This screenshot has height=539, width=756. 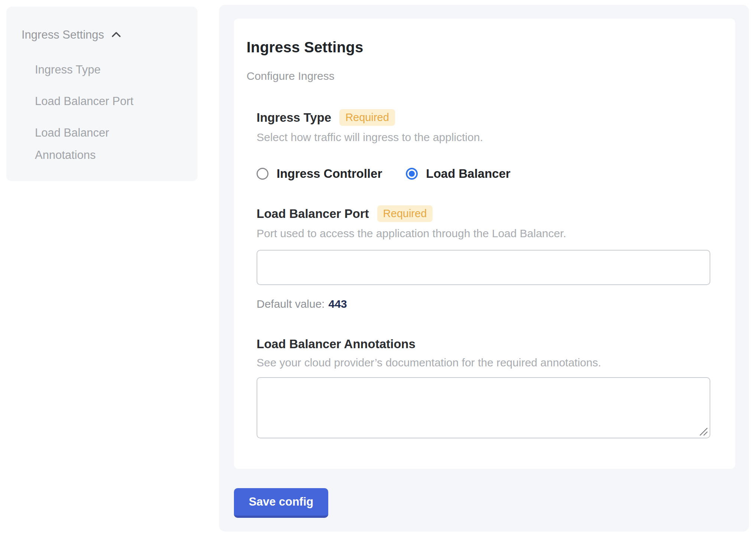 I want to click on radio-label: Load Balancer, so click(x=468, y=174).